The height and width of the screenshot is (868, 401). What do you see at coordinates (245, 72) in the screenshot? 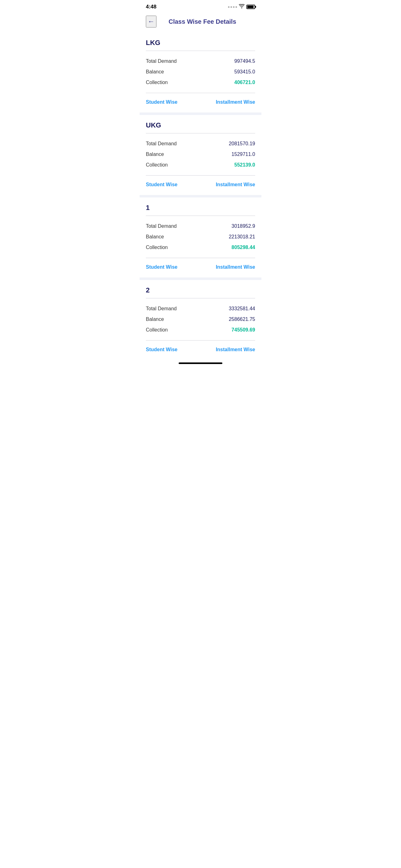
I see `balance-value-lkg: 593415.0` at bounding box center [245, 72].